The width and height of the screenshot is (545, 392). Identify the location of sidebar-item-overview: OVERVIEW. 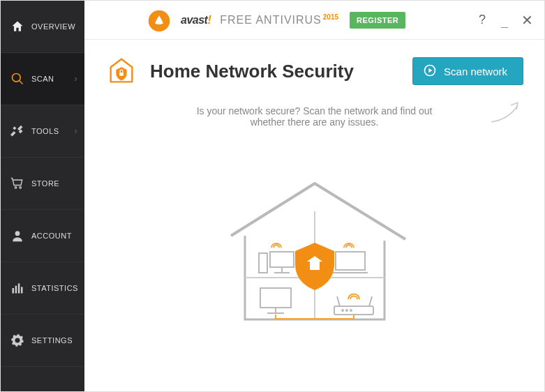
(43, 27).